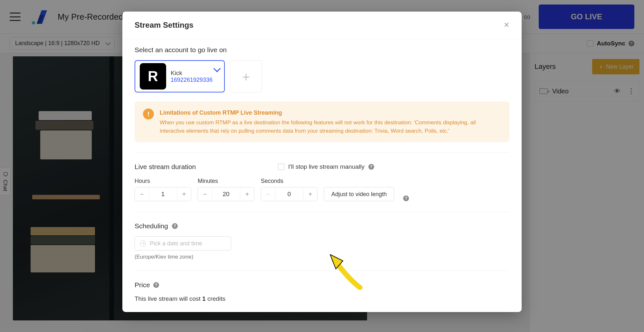 Image resolution: width=644 pixels, height=332 pixels. What do you see at coordinates (507, 25) in the screenshot?
I see `close-icon: ✕` at bounding box center [507, 25].